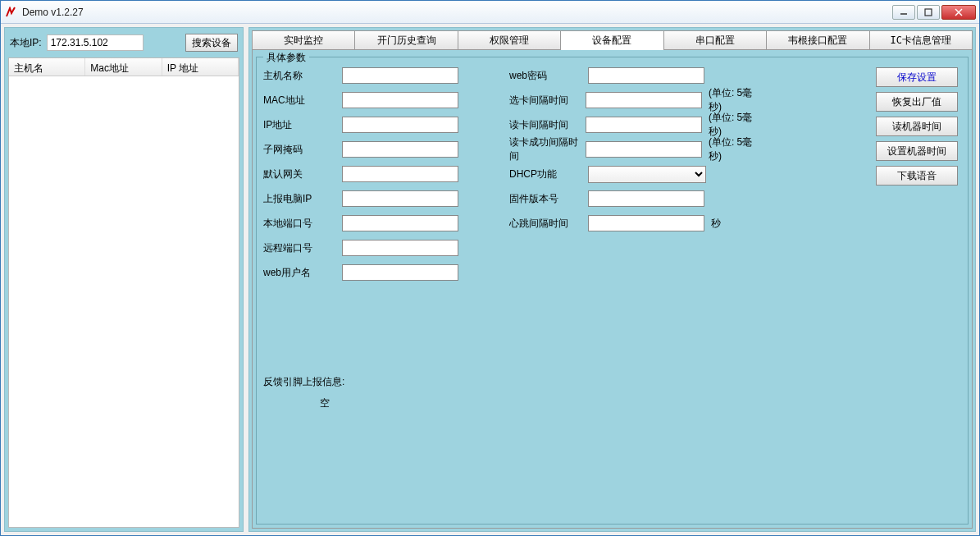 Image resolution: width=980 pixels, height=536 pixels. Describe the element at coordinates (736, 100) in the screenshot. I see `mid-unit-1: (单位: 5毫秒)` at that location.